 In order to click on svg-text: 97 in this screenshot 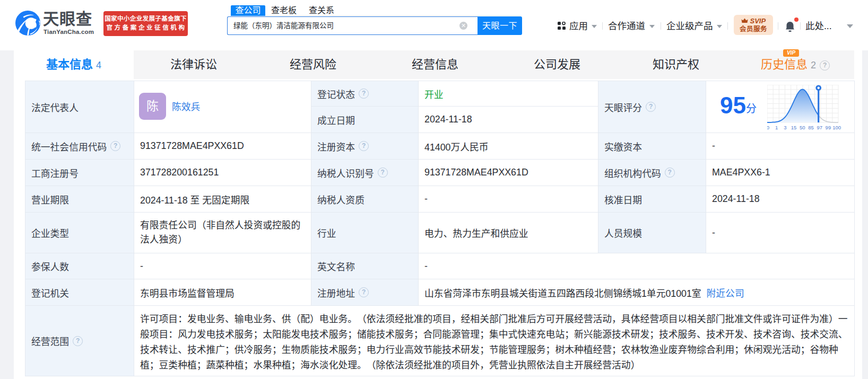, I will do `click(819, 127)`.